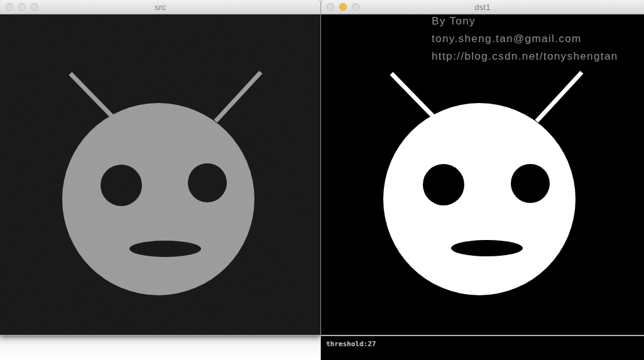  What do you see at coordinates (525, 39) in the screenshot?
I see `watermark-line-email: tony.sheng.tan@gmail.com` at bounding box center [525, 39].